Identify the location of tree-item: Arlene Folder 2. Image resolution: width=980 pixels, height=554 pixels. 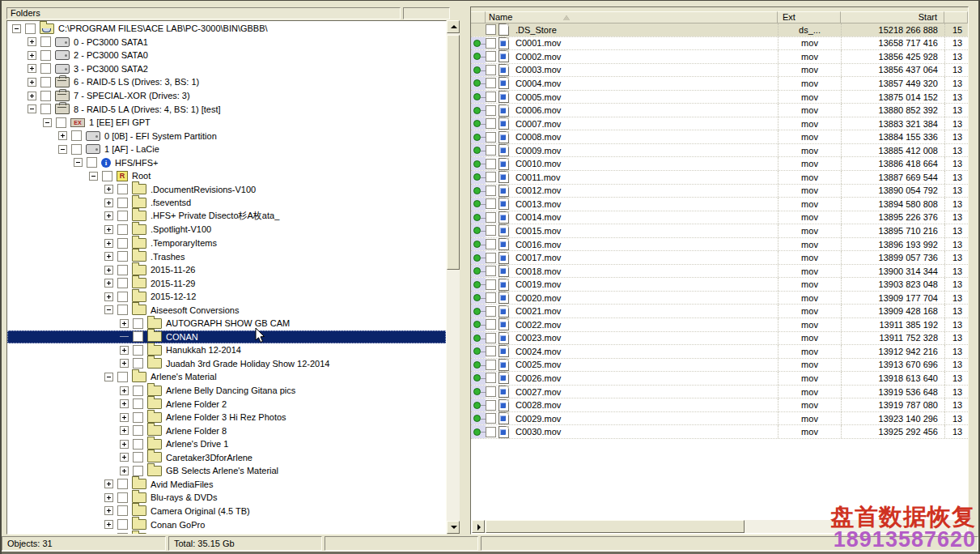
(227, 403).